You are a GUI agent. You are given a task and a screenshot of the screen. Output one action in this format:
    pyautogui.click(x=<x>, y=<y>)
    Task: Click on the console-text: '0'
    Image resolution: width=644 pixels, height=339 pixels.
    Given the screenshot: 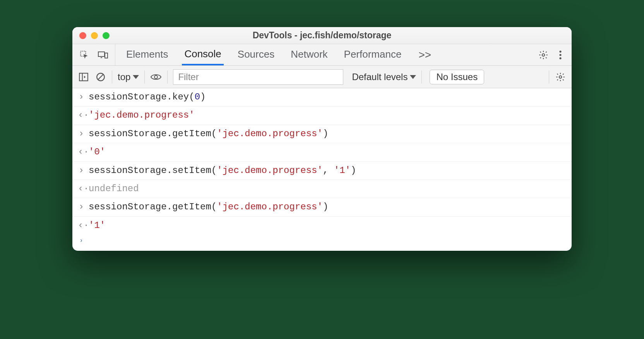 What is the action you would take?
    pyautogui.click(x=97, y=152)
    